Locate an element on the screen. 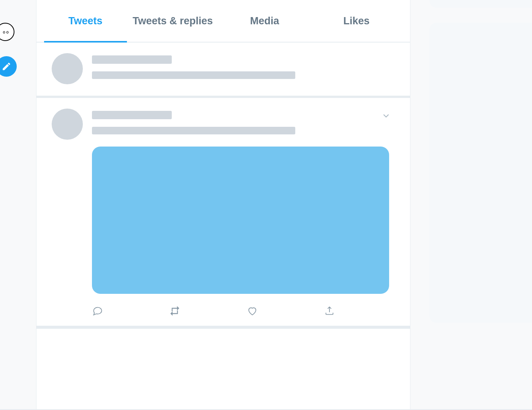  timeline-divider is located at coordinates (223, 328).